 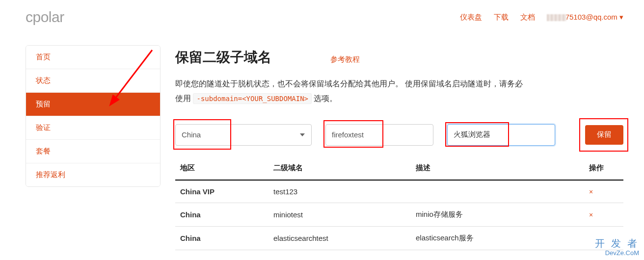 What do you see at coordinates (400, 238) in the screenshot?
I see `table-row: China elasticsearchtest elasticsearch服务` at bounding box center [400, 238].